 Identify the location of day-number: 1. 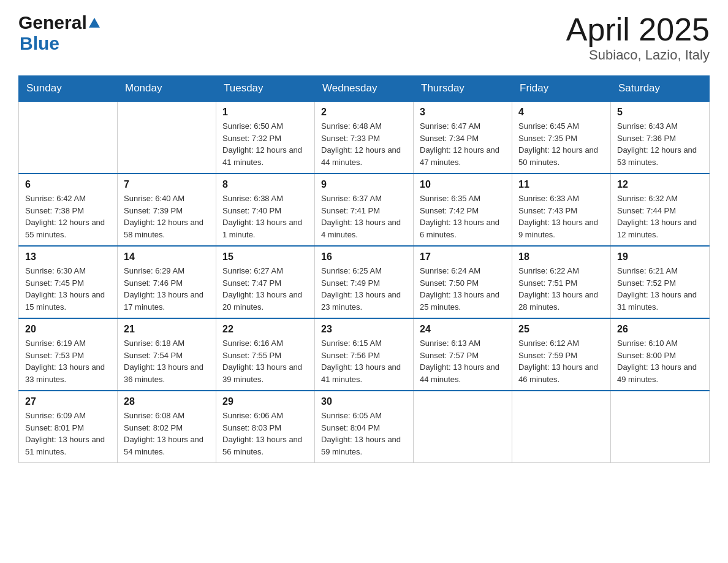
(265, 112).